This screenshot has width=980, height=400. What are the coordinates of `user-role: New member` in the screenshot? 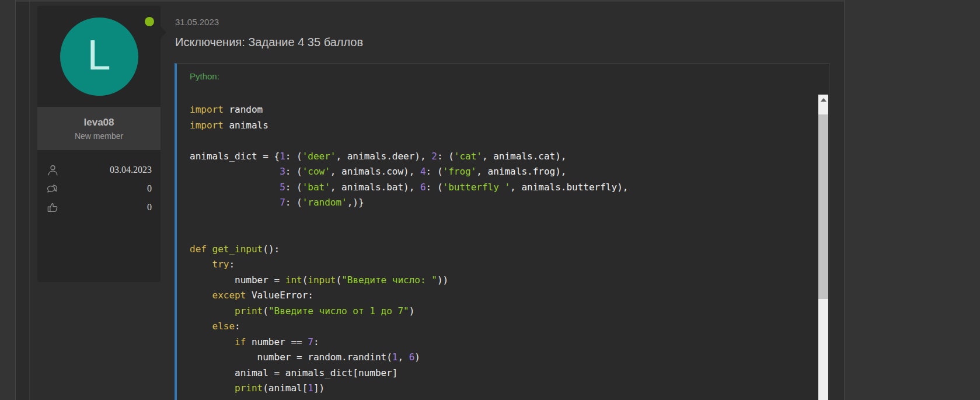 It's located at (99, 136).